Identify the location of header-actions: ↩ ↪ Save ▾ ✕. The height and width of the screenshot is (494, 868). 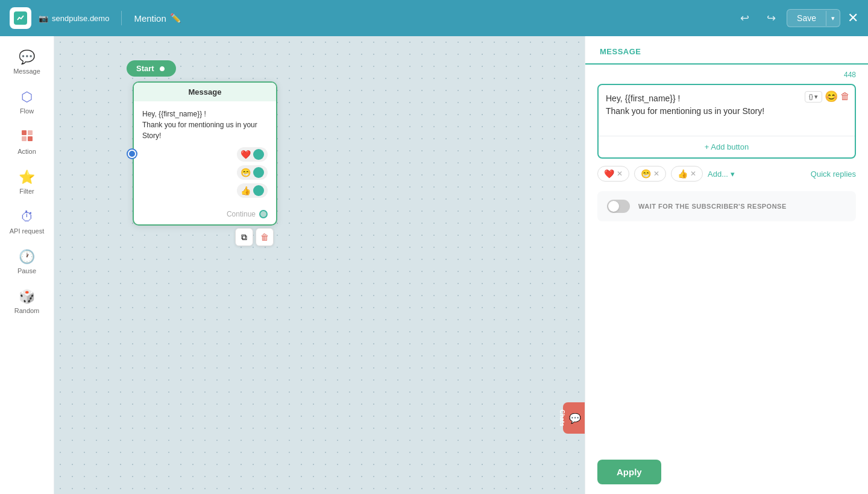
(796, 18).